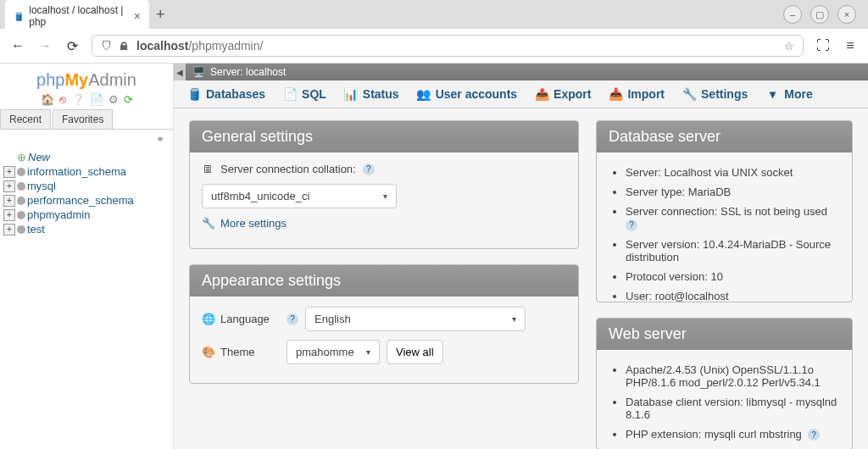 This screenshot has height=449, width=868. What do you see at coordinates (615, 94) in the screenshot?
I see `import-icon: 📥` at bounding box center [615, 94].